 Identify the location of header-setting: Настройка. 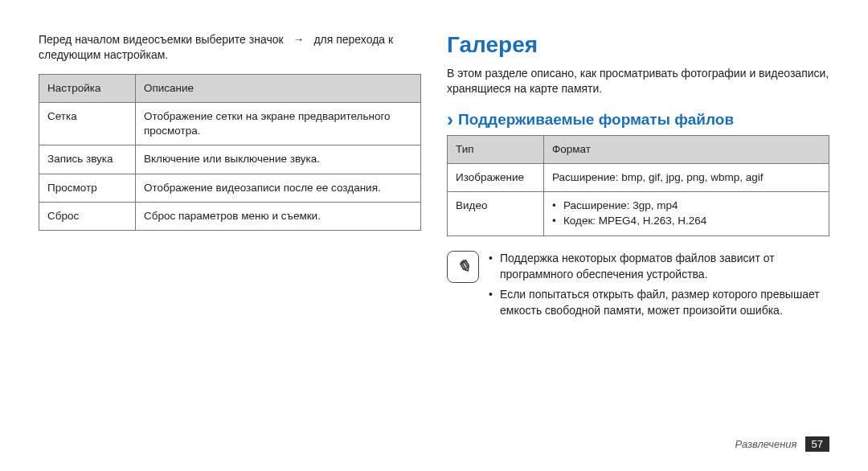
(88, 88).